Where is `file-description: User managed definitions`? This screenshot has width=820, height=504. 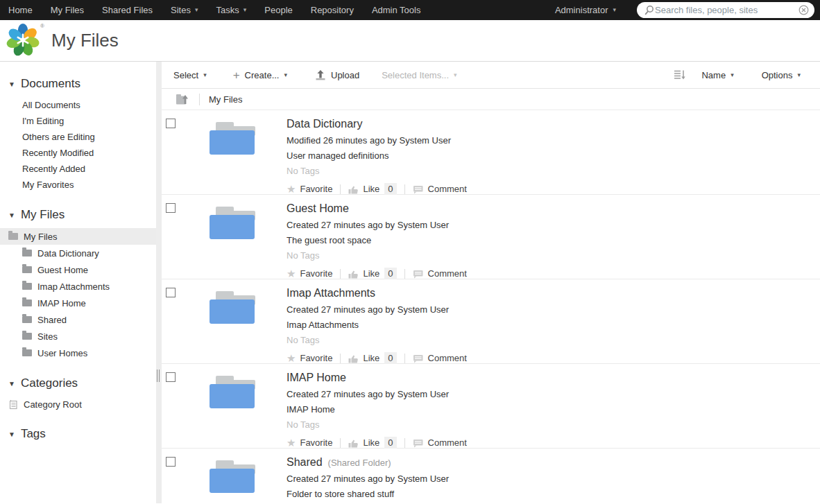 file-description: User managed definitions is located at coordinates (377, 155).